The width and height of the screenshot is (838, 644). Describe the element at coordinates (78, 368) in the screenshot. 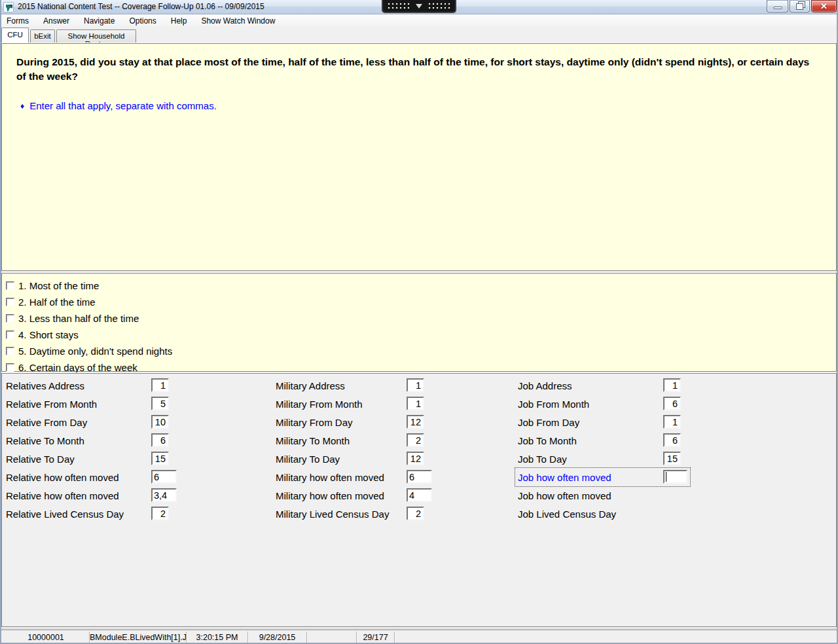

I see `option-label: 6. Certain days of the week` at that location.